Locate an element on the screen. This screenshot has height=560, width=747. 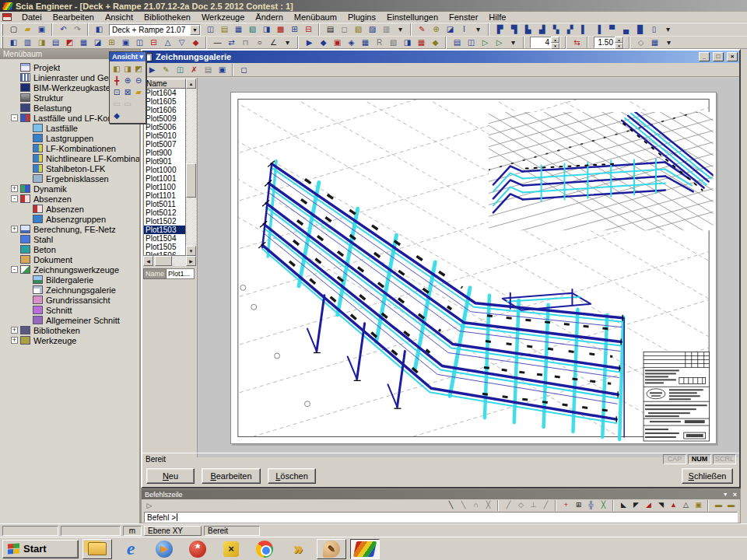
view-y-icon: ◨ is located at coordinates (128, 68).